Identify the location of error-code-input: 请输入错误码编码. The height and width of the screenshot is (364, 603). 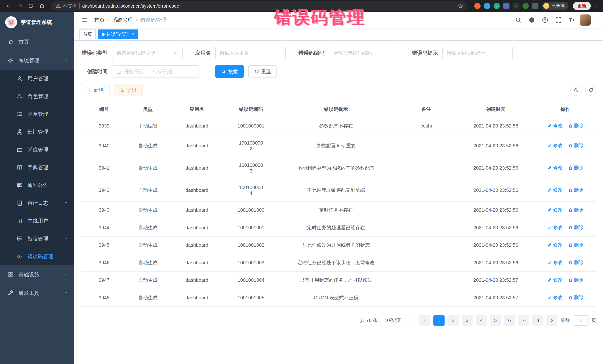
(364, 53).